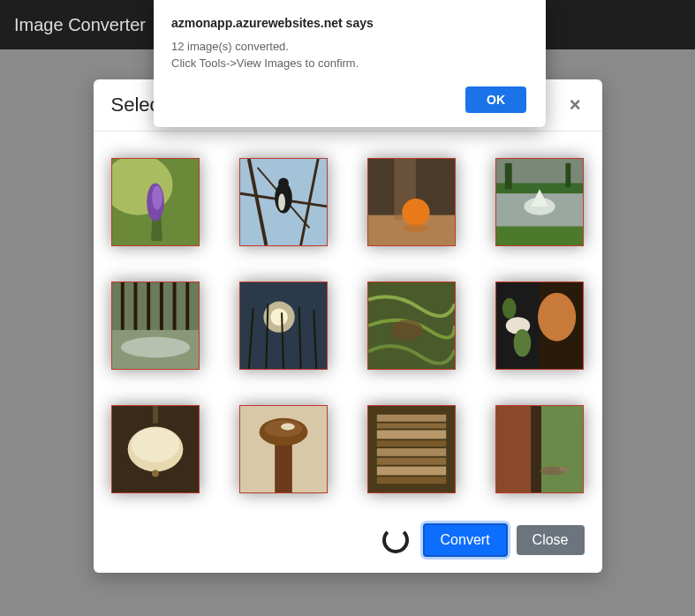  I want to click on alert-actions: OK, so click(349, 100).